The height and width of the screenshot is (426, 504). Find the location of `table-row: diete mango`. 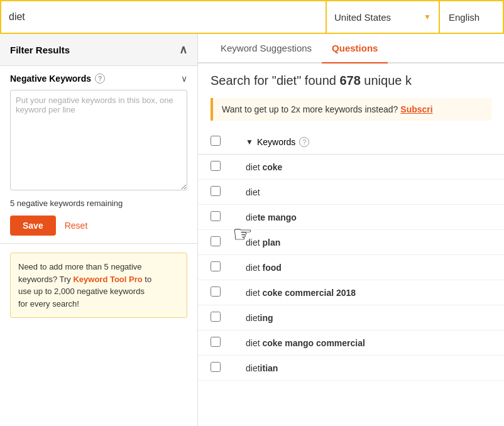

table-row: diete mango is located at coordinates (351, 217).